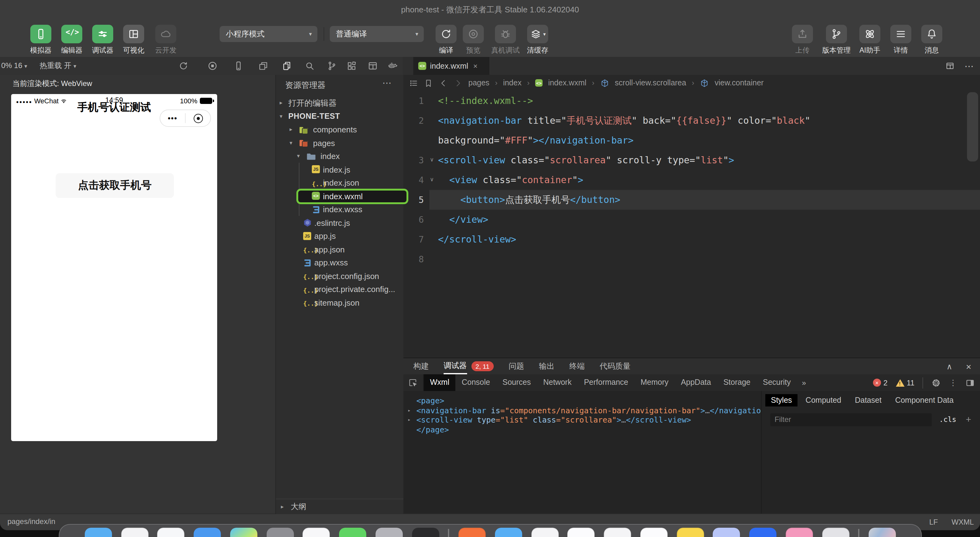 The height and width of the screenshot is (537, 980). What do you see at coordinates (654, 383) in the screenshot?
I see `devtools-tab-Memory: Memory` at bounding box center [654, 383].